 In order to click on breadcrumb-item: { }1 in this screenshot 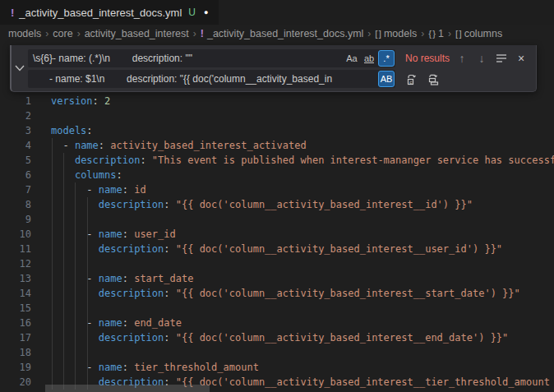, I will do `click(436, 34)`.